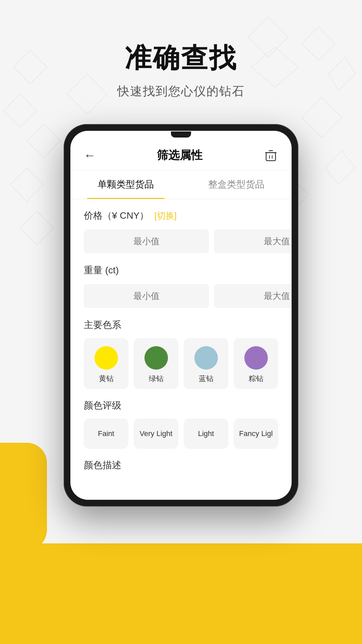 The image size is (362, 644). What do you see at coordinates (156, 358) in the screenshot?
I see `green-diamond-circle` at bounding box center [156, 358].